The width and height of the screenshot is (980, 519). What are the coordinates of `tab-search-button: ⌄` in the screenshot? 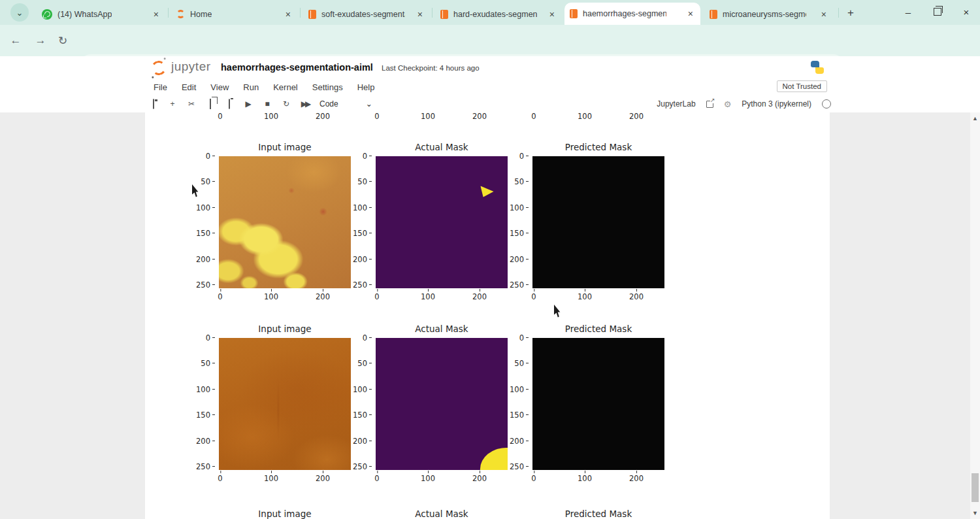 It's located at (20, 12).